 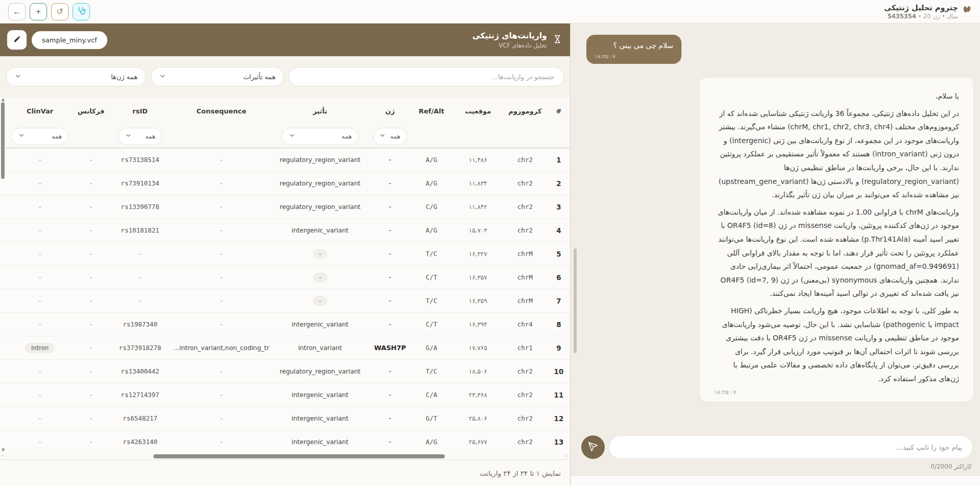 What do you see at coordinates (285, 395) in the screenshot?
I see `table-row: 11chr2۲۳,۳۶۸C/A-intergenic_variant-rs127…` at bounding box center [285, 395].